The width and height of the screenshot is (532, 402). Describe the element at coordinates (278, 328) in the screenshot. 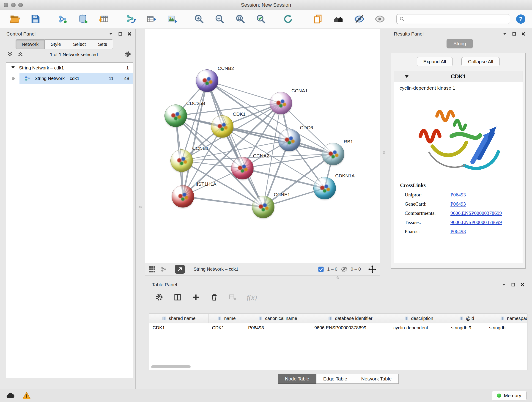

I see `table-cell-canonical-name: P06493` at that location.